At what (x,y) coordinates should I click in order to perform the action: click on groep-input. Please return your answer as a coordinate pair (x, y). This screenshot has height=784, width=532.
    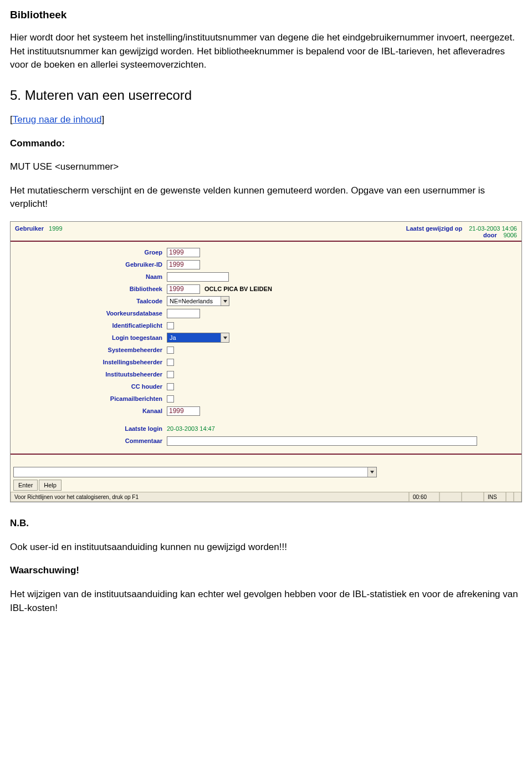
    Looking at the image, I should click on (183, 253).